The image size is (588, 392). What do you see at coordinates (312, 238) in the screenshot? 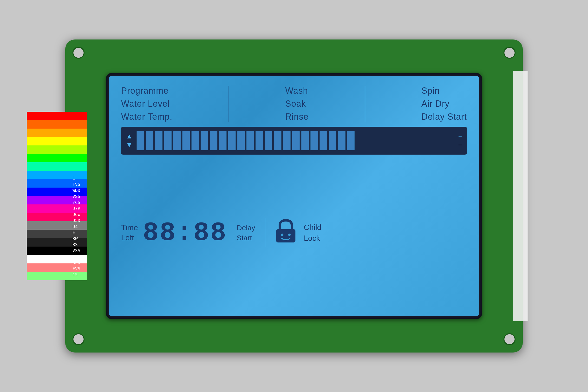
I see `child-lock-line2: Lock` at bounding box center [312, 238].